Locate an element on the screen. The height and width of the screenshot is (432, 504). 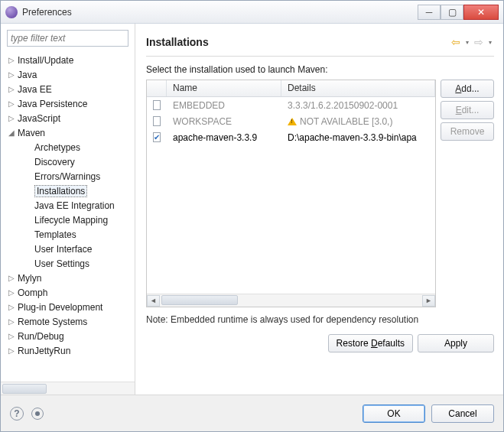
tree-item-label: Oomph is located at coordinates (32, 293).